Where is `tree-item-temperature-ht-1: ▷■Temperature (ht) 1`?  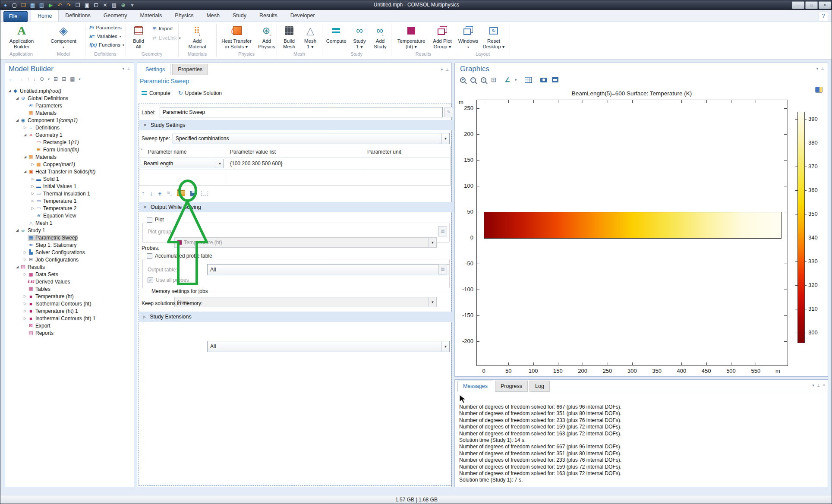 tree-item-temperature-ht-1: ▷■Temperature (ht) 1 is located at coordinates (70, 311).